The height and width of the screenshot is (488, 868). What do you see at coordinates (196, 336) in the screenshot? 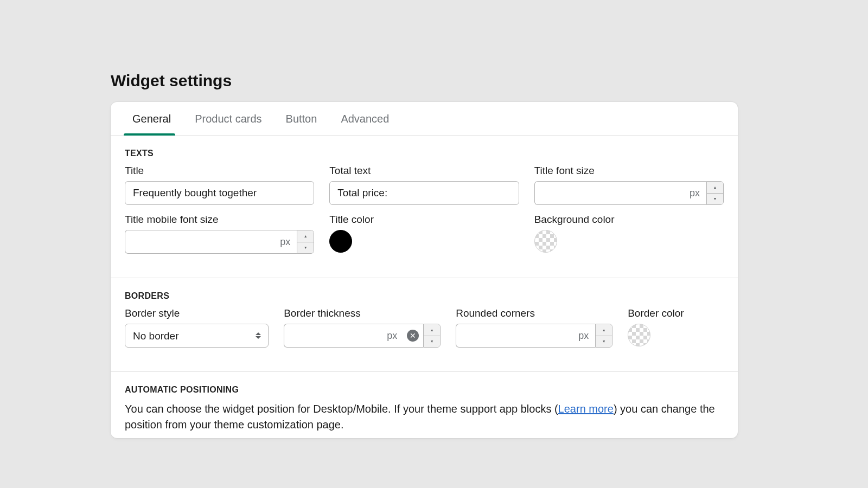
I see `select-border-style: No border` at bounding box center [196, 336].